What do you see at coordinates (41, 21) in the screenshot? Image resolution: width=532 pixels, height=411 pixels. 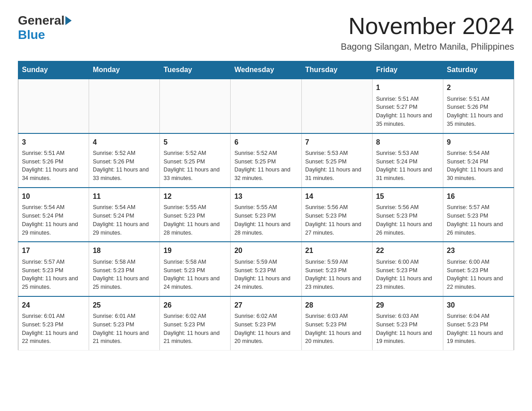 I see `logo-general-text: General` at bounding box center [41, 21].